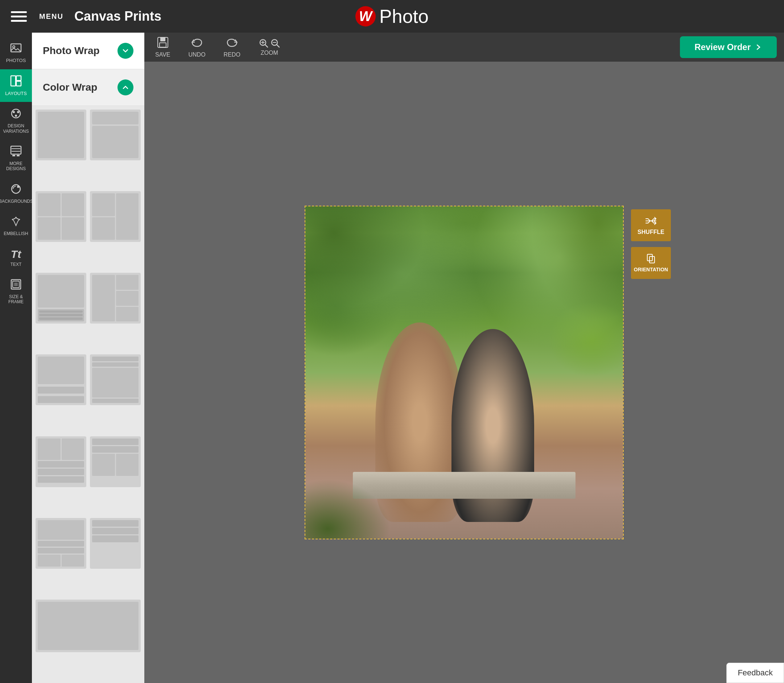 This screenshot has width=784, height=683. I want to click on save-tool: SAVE, so click(163, 47).